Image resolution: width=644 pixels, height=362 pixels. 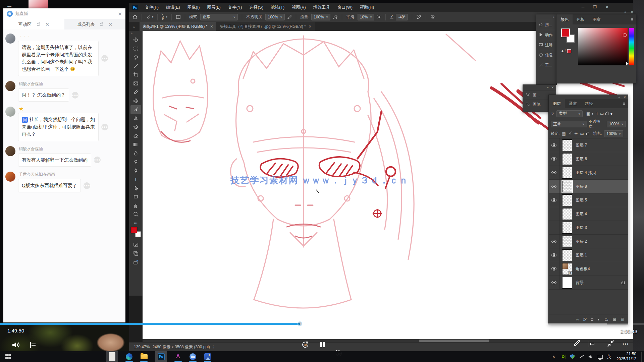 I want to click on mini-close-icon: ✕, so click(x=552, y=88).